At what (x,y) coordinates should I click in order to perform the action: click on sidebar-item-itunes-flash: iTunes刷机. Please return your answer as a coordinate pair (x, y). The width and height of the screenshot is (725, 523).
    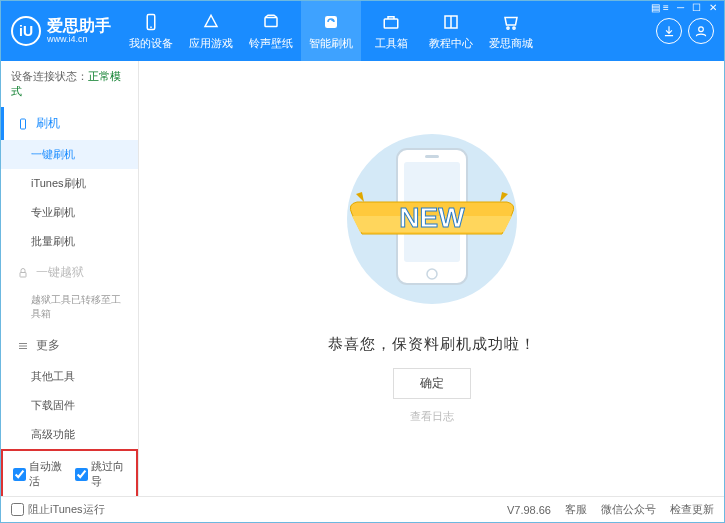
    Looking at the image, I should click on (70, 184).